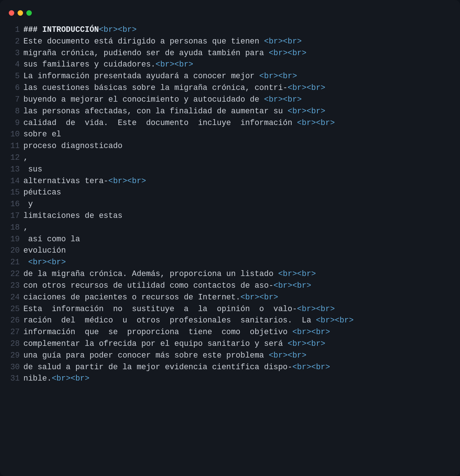  What do you see at coordinates (230, 76) in the screenshot?
I see `code-line: 5La información presentada ayudará a con…` at bounding box center [230, 76].